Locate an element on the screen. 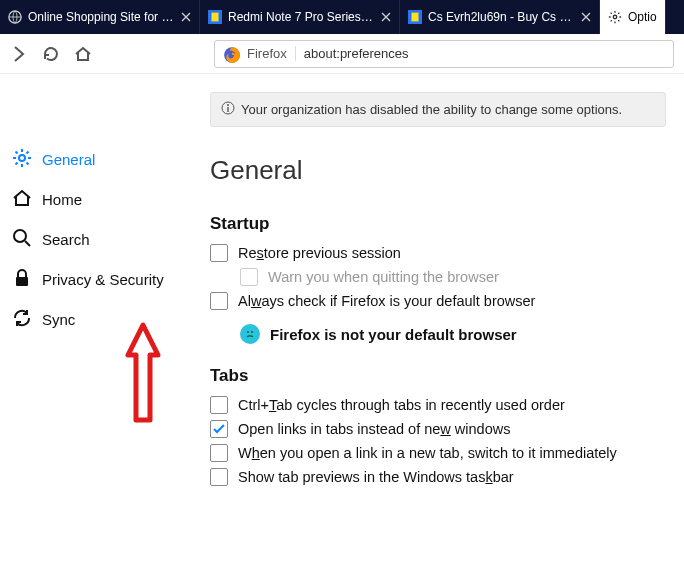 The width and height of the screenshot is (684, 576). search-icon is located at coordinates (22, 240).